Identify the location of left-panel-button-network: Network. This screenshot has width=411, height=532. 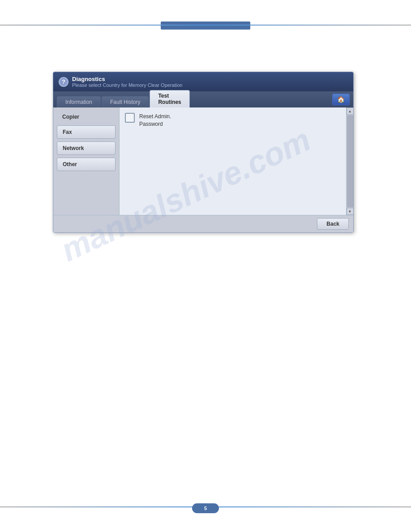
(86, 148).